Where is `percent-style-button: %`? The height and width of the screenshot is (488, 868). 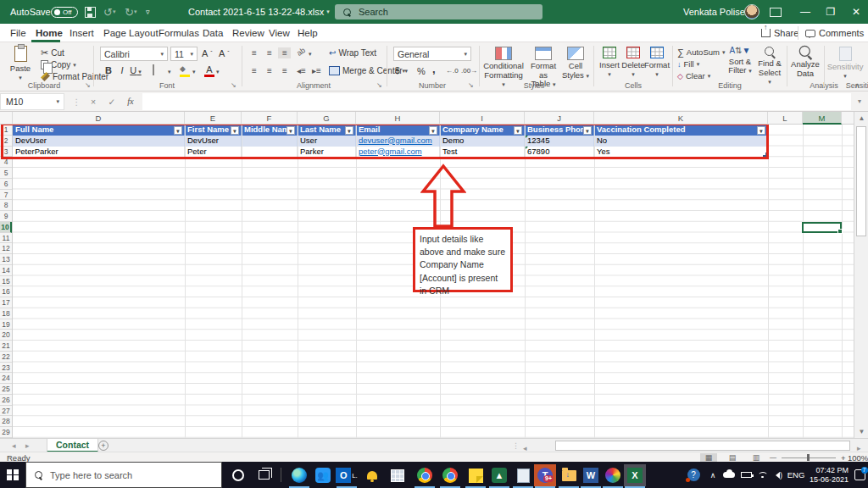
percent-style-button: % is located at coordinates (421, 71).